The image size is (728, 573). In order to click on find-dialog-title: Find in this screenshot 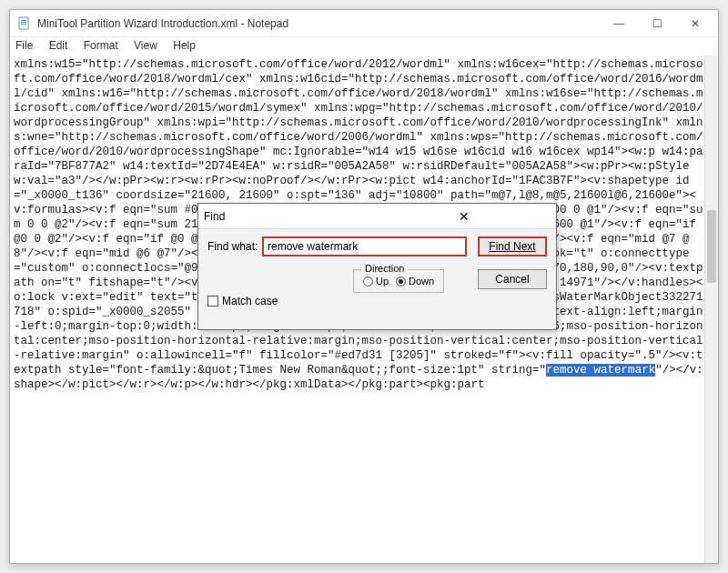, I will do `click(291, 216)`.